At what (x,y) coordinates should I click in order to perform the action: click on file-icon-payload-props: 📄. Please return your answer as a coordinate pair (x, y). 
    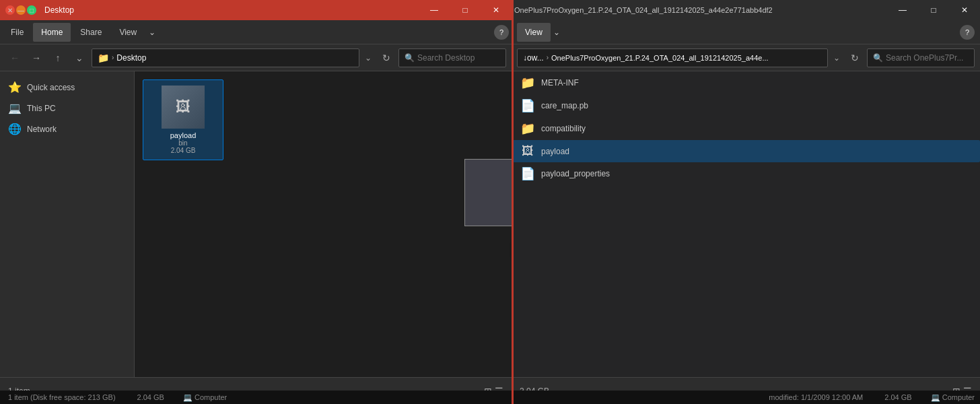
    Looking at the image, I should click on (528, 174).